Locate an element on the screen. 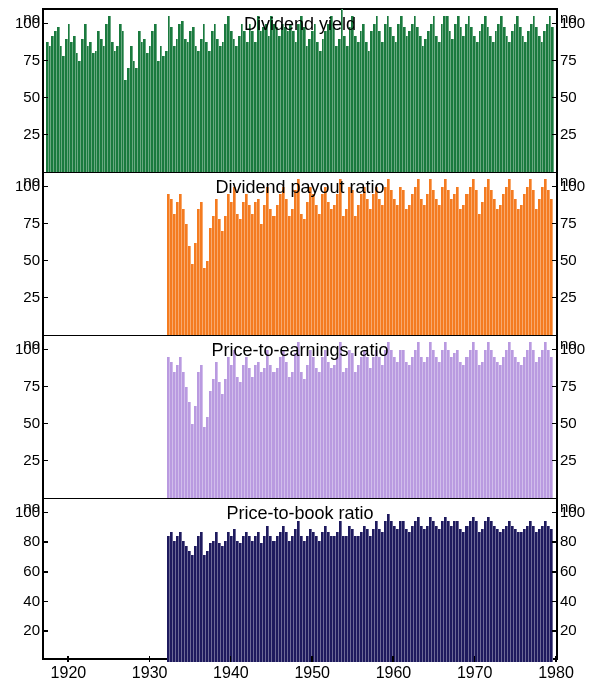 This screenshot has height=699, width=600. x-tick-label: 1970 is located at coordinates (475, 673).